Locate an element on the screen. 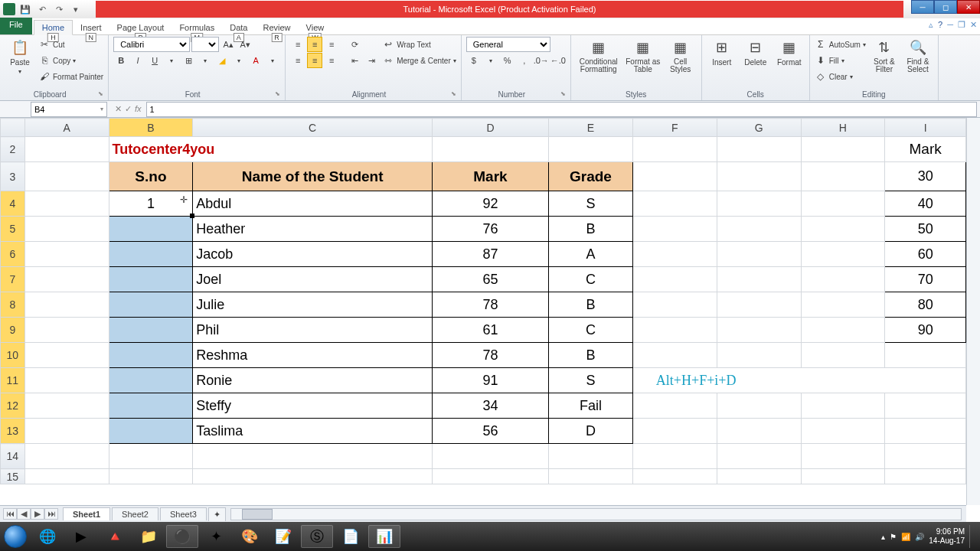 The height and width of the screenshot is (551, 980). taskbar-app-icon: ▶ is located at coordinates (81, 536).